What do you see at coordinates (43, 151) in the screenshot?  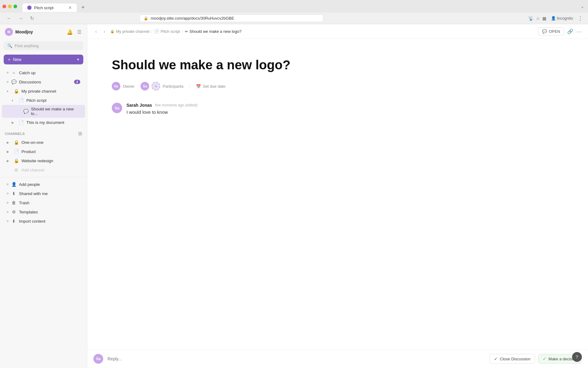 I see `nav-item-product: ▶ 📄 Product` at bounding box center [43, 151].